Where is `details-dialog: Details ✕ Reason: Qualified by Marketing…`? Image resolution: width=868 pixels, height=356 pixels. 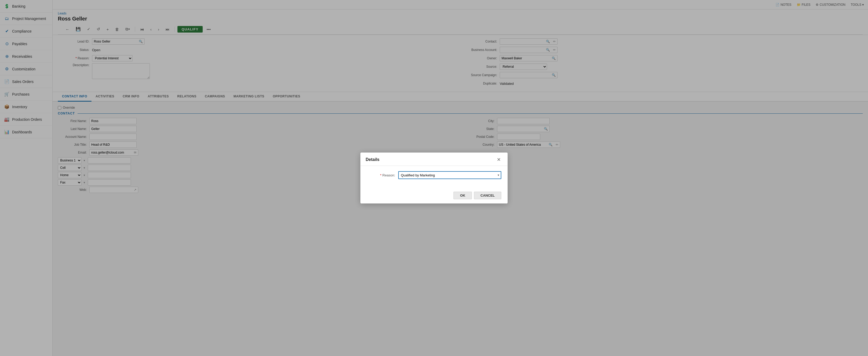 details-dialog: Details ✕ Reason: Qualified by Marketing… is located at coordinates (434, 178).